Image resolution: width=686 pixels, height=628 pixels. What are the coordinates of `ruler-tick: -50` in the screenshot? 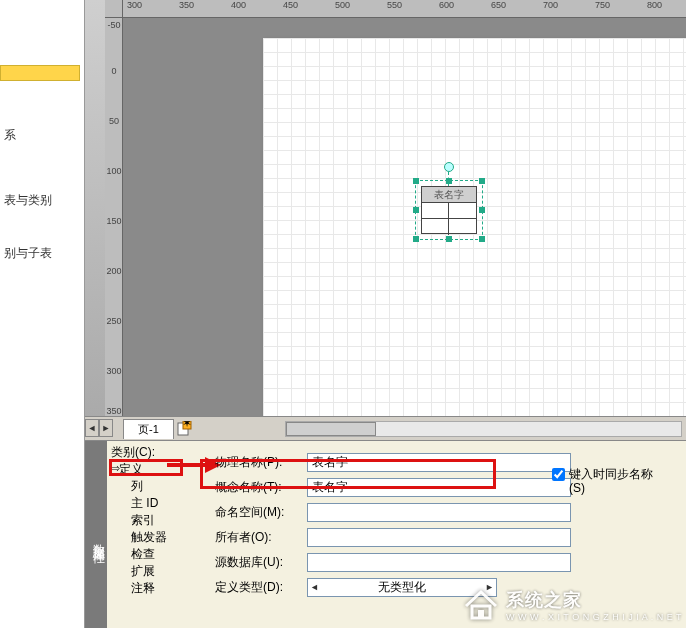 It's located at (114, 25).